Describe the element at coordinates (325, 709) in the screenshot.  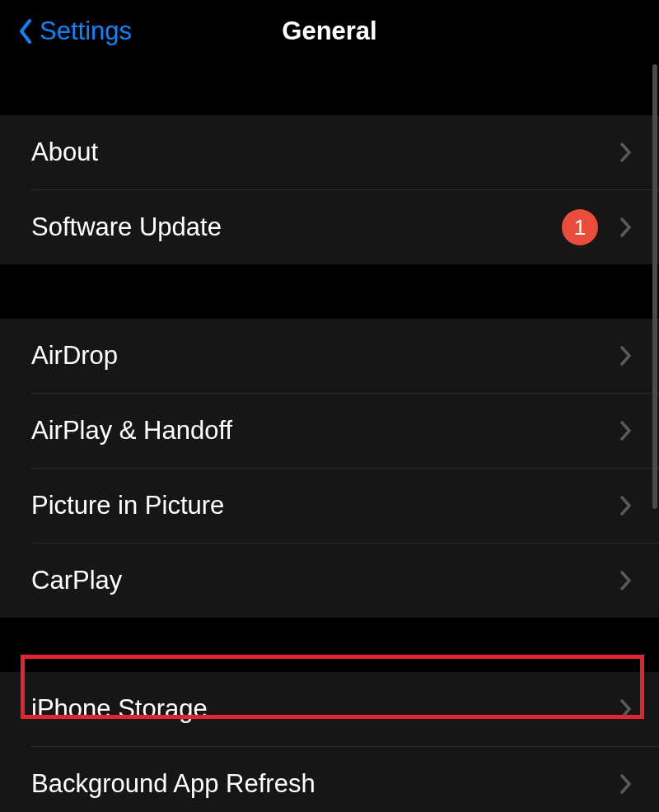
I see `row-label: iPhone Storage` at that location.